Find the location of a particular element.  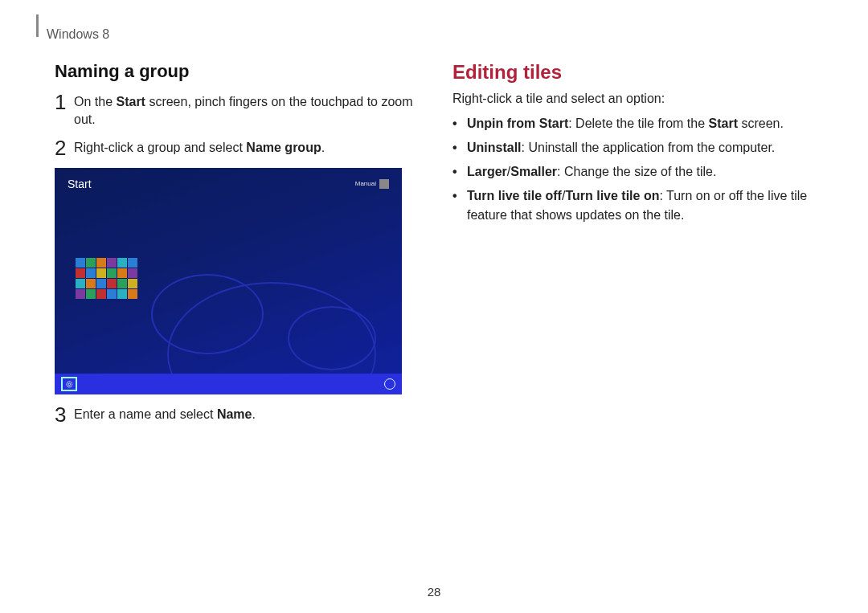

start-screen-screenshot: Start Manual ◎ is located at coordinates (228, 281).